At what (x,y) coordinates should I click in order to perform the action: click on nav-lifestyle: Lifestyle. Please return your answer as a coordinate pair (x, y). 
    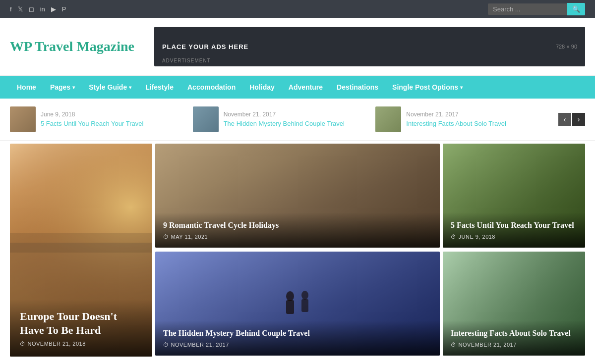
    Looking at the image, I should click on (160, 87).